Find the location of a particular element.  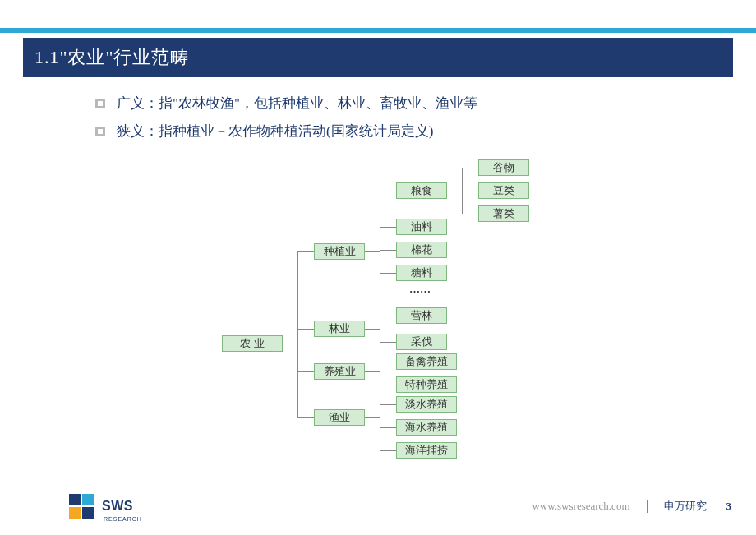

footer: SWS RESEARCH www.swsresearch.com 申万研究 3 is located at coordinates (378, 504).